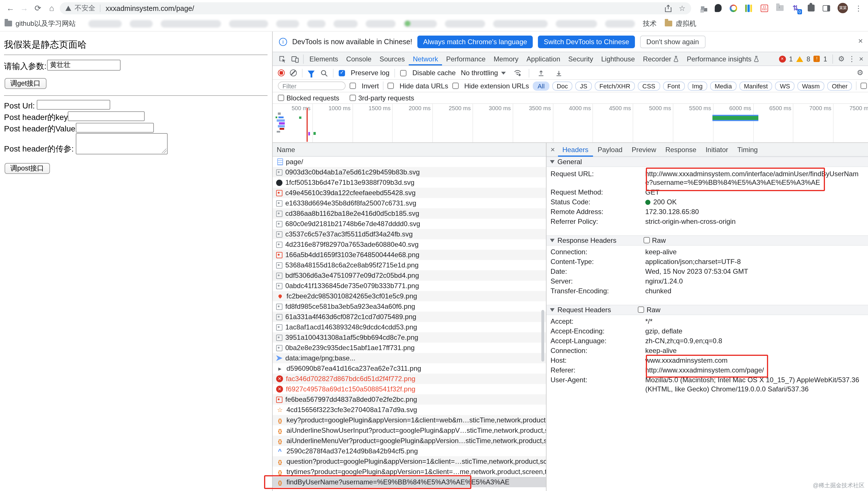  Describe the element at coordinates (674, 86) in the screenshot. I see `filter-type-font: Font` at that location.